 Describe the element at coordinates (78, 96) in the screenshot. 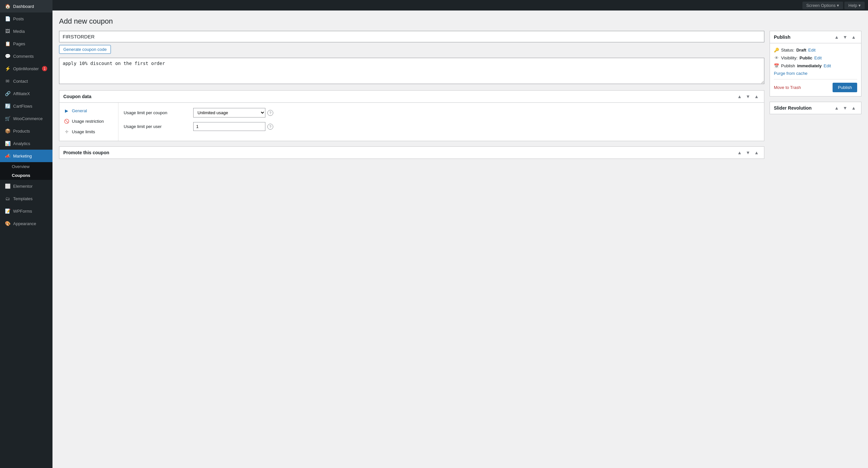

I see `coupon-data-title: Coupon data` at that location.